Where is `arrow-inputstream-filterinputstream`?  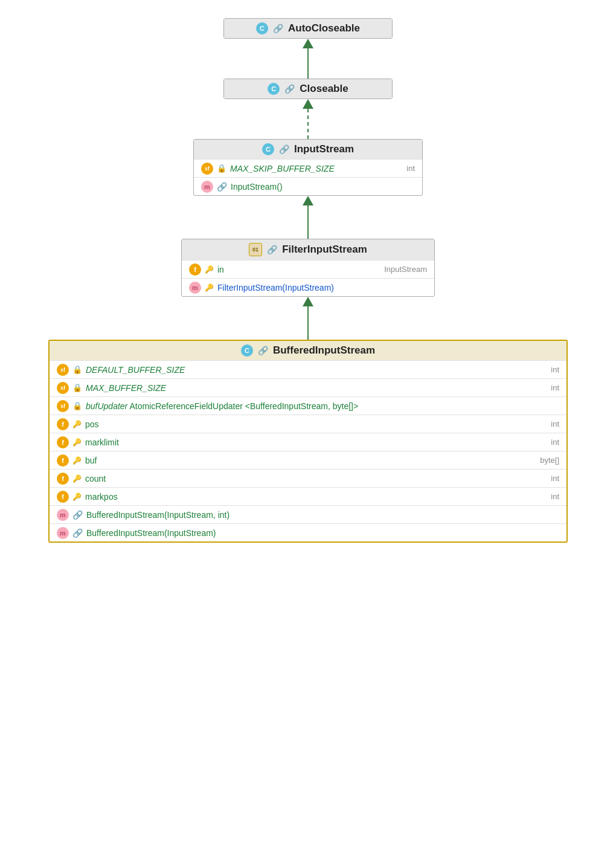
arrow-inputstream-filterinputstream is located at coordinates (308, 218).